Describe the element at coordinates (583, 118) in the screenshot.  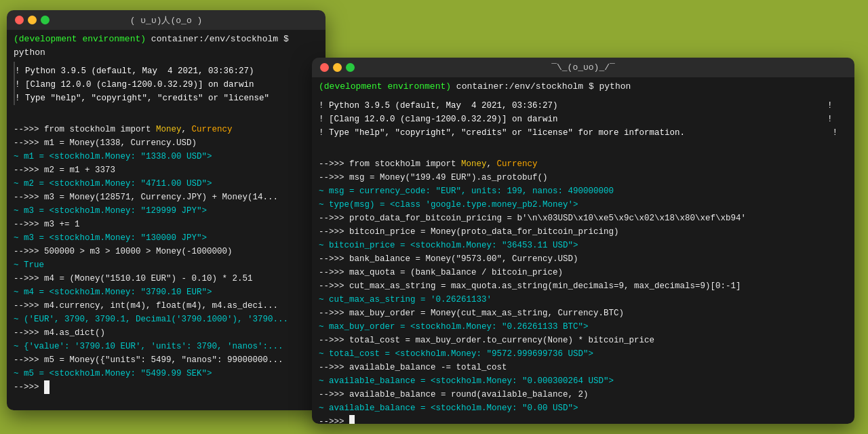
I see `python-info-2: ! Python 3.9.5 (default, May 4 2021, 03:…` at that location.